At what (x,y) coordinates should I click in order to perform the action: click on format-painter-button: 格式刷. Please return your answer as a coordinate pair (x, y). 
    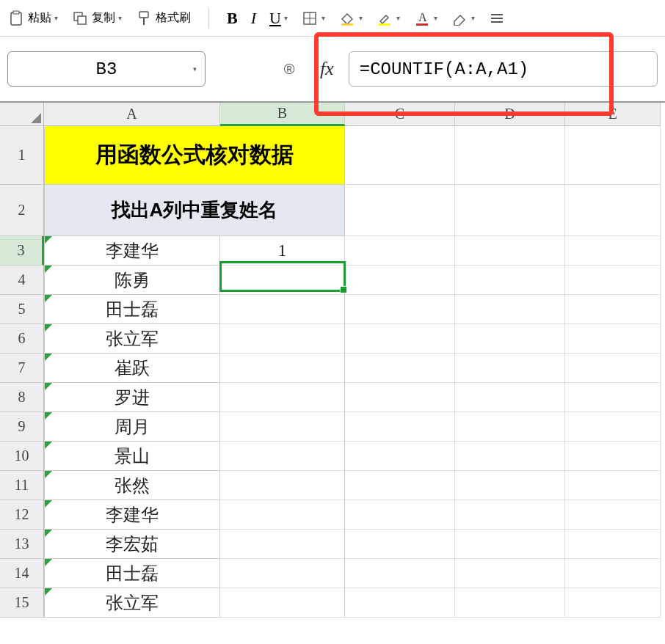
    Looking at the image, I should click on (163, 18).